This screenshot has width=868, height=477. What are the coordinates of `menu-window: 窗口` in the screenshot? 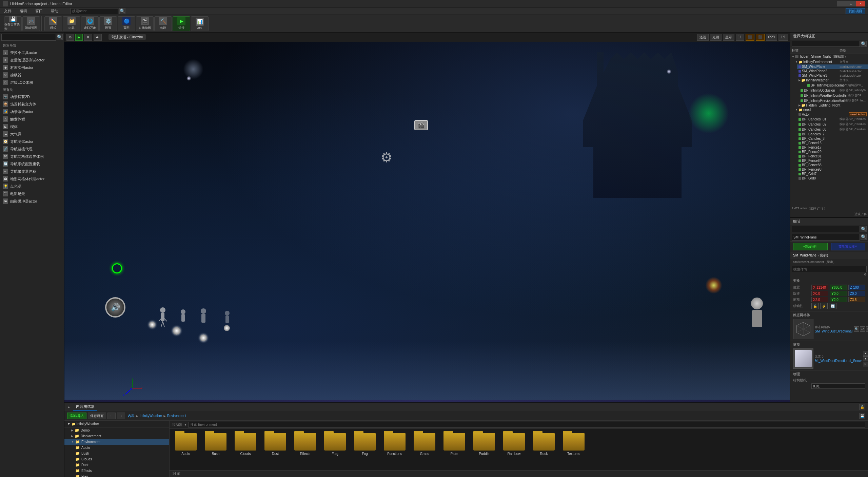 It's located at (39, 11).